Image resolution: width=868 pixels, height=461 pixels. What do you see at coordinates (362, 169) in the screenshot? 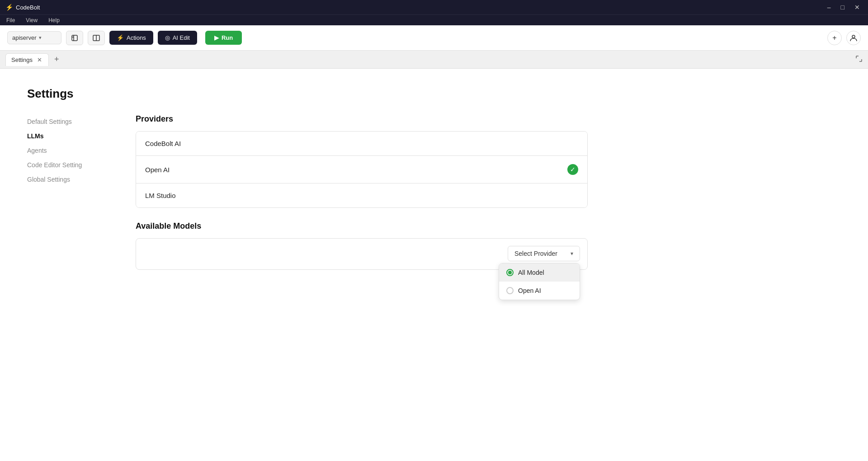
I see `provider-list: CodeBolt AI Open AI ✓ LM Studio` at bounding box center [362, 169].